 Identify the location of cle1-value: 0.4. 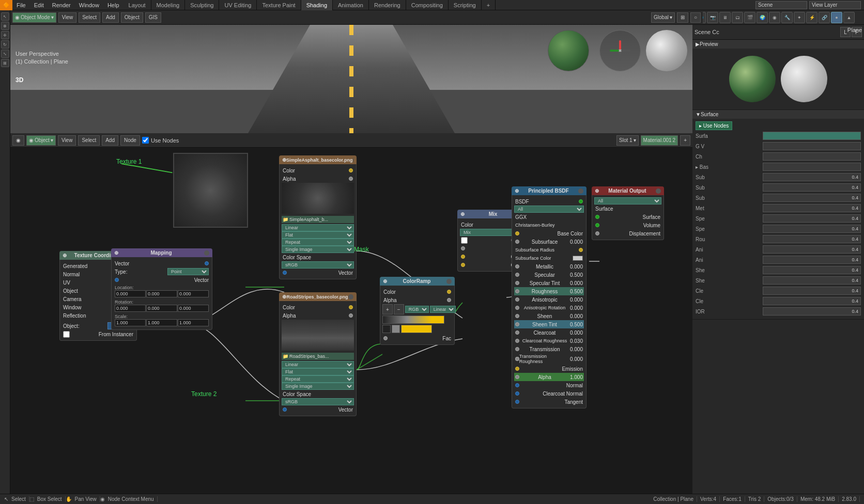
(812, 291).